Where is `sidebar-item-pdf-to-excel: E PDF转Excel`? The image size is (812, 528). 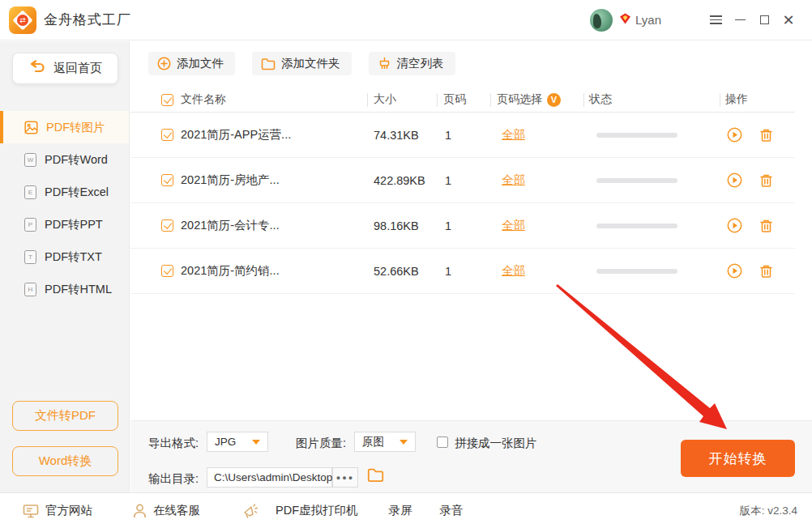 sidebar-item-pdf-to-excel: E PDF转Excel is located at coordinates (65, 192).